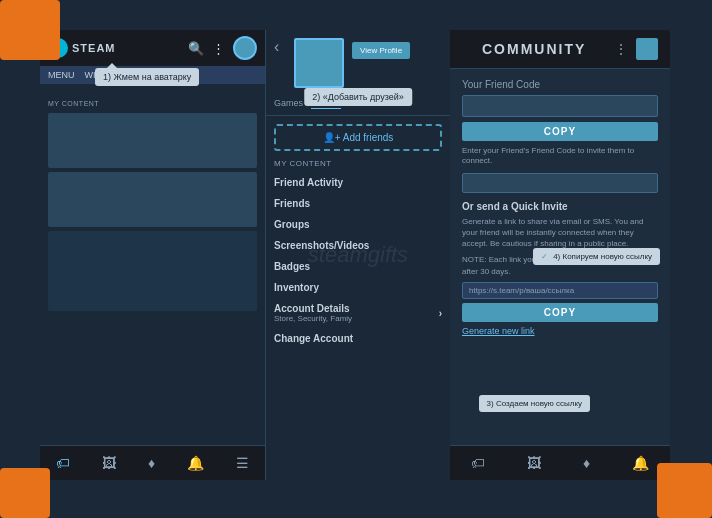  What do you see at coordinates (358, 61) in the screenshot?
I see `profile-top: View Profile` at bounding box center [358, 61].